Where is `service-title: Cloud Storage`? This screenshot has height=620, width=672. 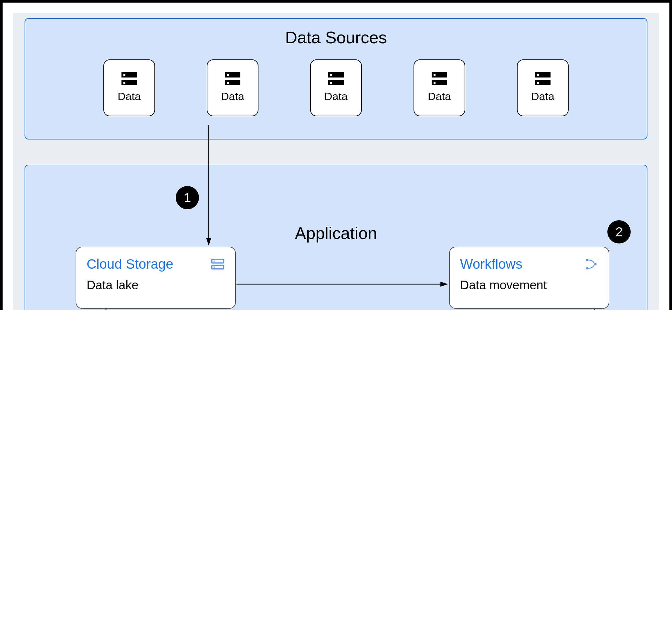 service-title: Cloud Storage is located at coordinates (130, 264).